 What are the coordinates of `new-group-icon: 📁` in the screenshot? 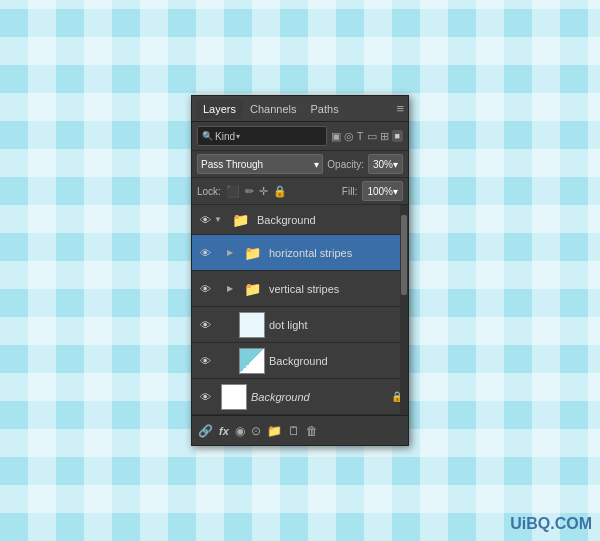 It's located at (274, 431).